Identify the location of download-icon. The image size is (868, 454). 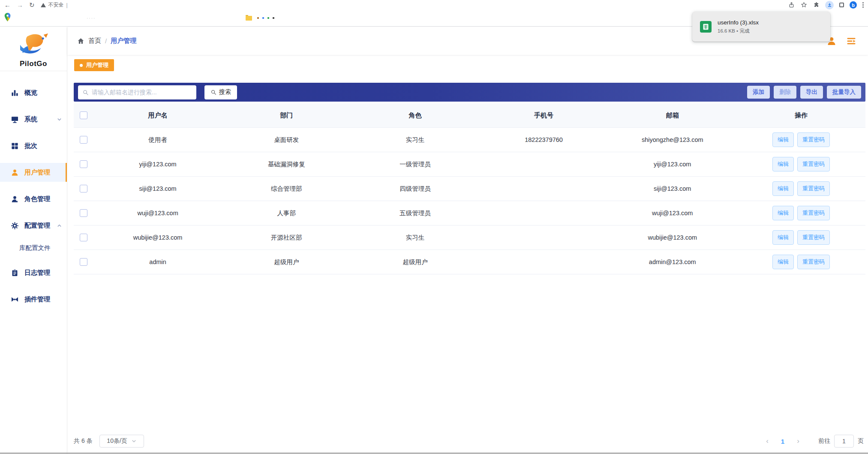
(829, 5).